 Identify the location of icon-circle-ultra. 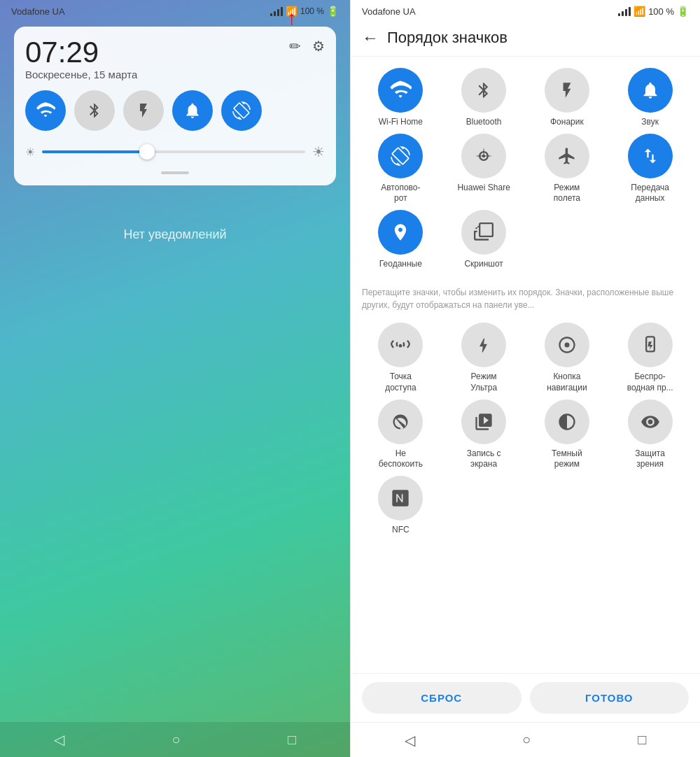
(484, 345).